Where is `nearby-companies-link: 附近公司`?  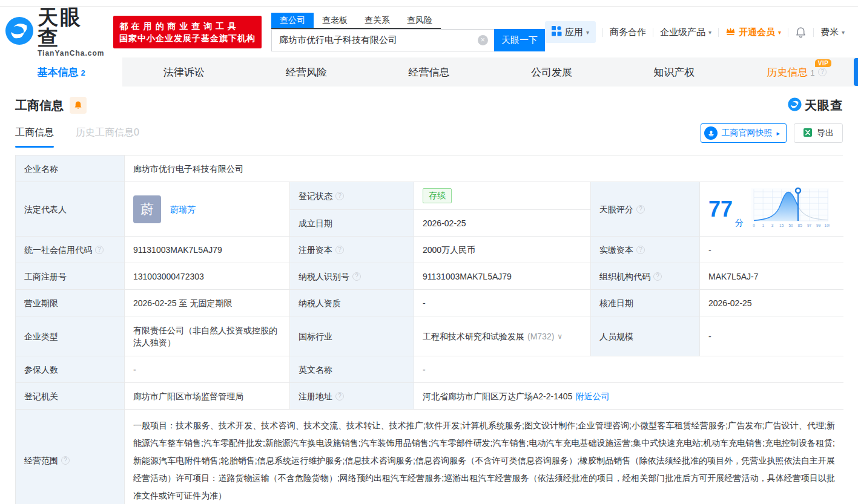
nearby-companies-link: 附近公司 is located at coordinates (592, 396).